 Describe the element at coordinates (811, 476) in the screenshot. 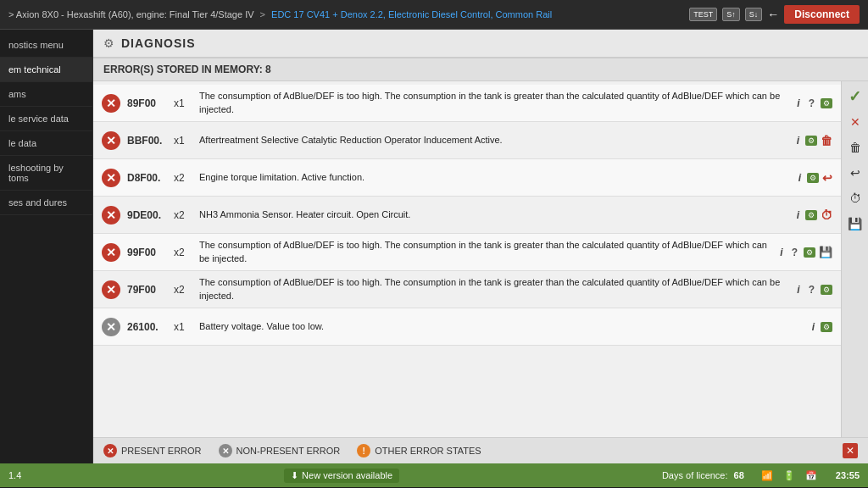

I see `calendar-icon: 📅` at that location.